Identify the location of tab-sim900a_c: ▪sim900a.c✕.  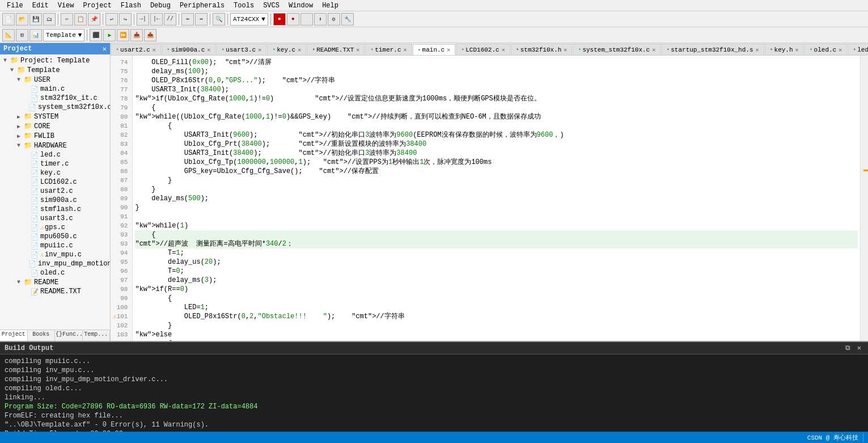
(188, 49).